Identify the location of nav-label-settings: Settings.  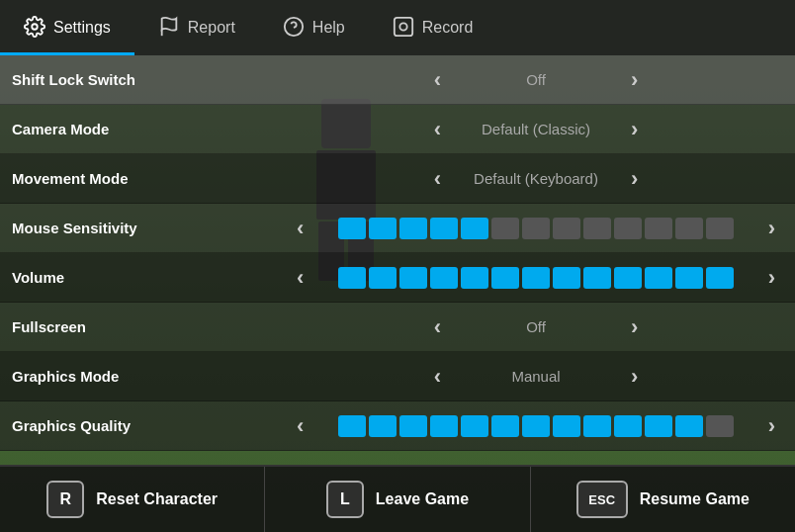
(82, 28).